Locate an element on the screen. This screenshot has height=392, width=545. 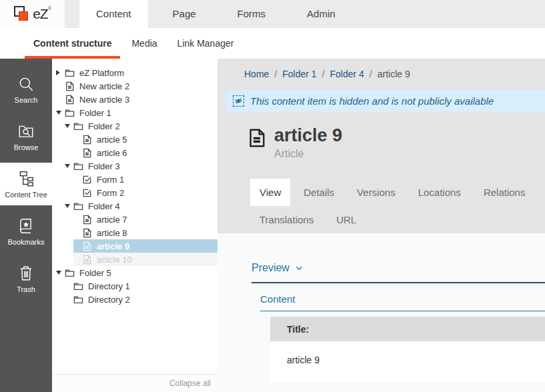
page-title: article 9 is located at coordinates (308, 135).